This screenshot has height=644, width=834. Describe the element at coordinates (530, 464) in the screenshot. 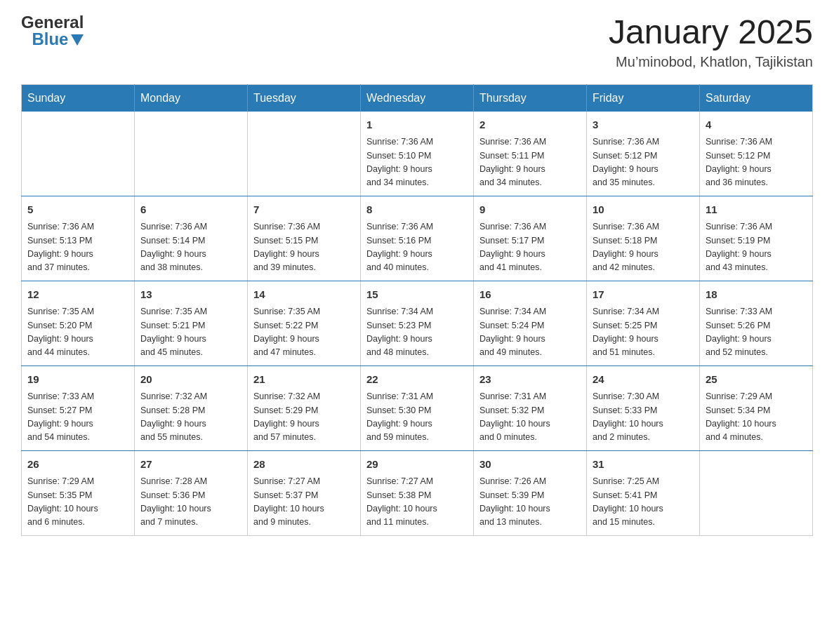

I see `day-number: 30` at that location.